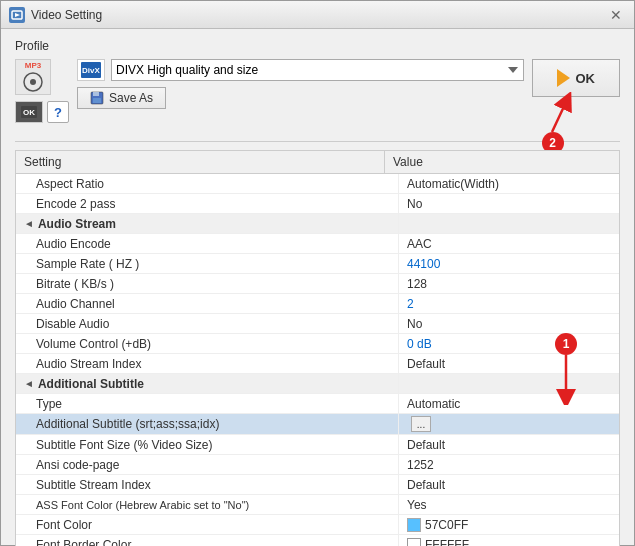 The height and width of the screenshot is (546, 635). What do you see at coordinates (509, 524) in the screenshot?
I see `value-cell: 57C0FF` at bounding box center [509, 524].